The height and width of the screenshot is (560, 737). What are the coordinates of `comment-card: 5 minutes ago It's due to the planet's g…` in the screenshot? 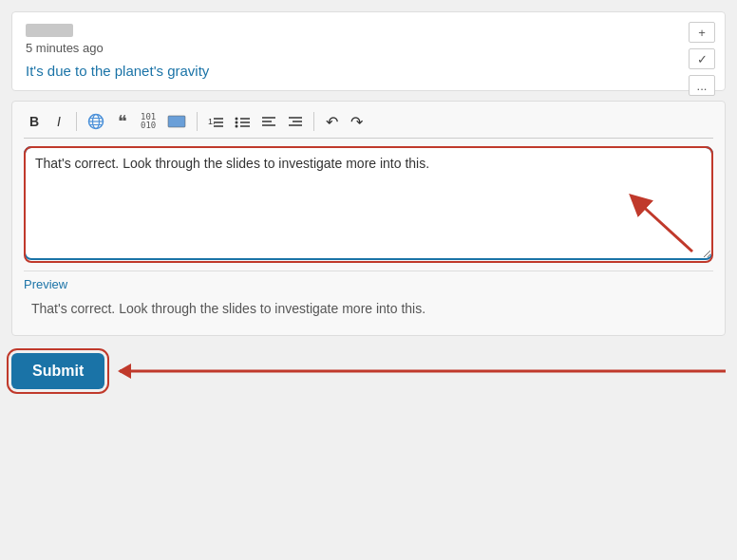 It's located at (368, 51).